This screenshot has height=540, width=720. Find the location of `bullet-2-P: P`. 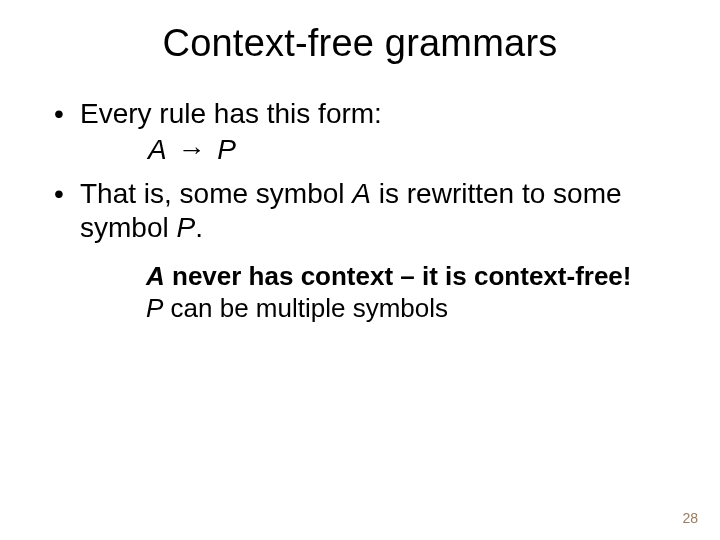

bullet-2-P: P is located at coordinates (186, 228).